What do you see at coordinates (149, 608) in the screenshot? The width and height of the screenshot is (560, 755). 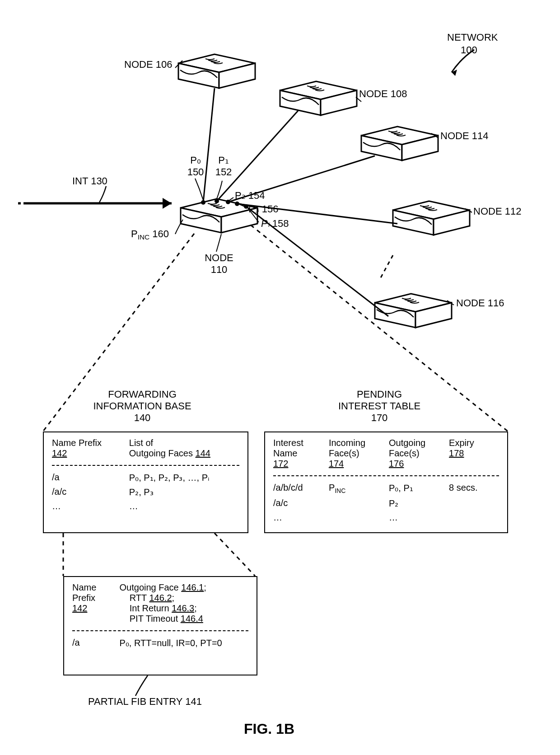 I see `pfib-intret-label: Int Return` at bounding box center [149, 608].